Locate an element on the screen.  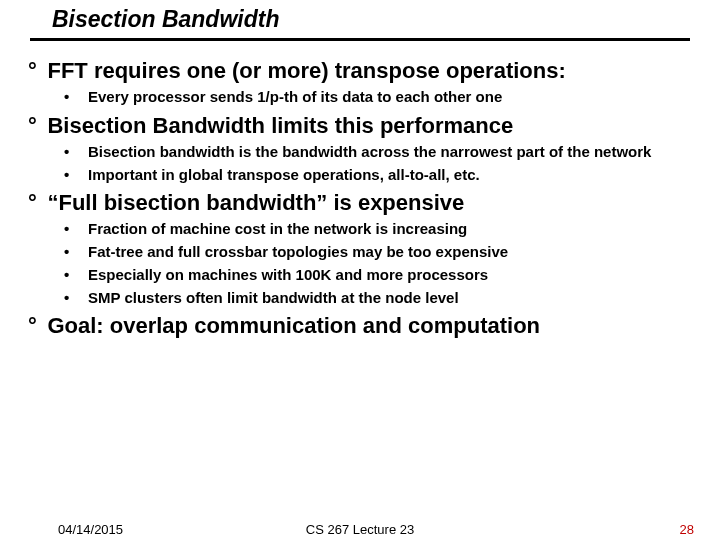
title-underline is located at coordinates (360, 40).